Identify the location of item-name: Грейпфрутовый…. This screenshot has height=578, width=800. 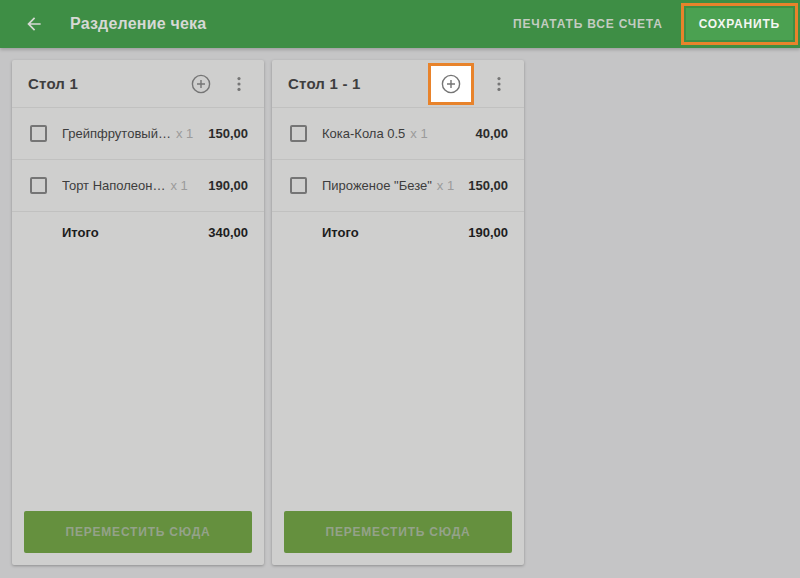
(116, 134).